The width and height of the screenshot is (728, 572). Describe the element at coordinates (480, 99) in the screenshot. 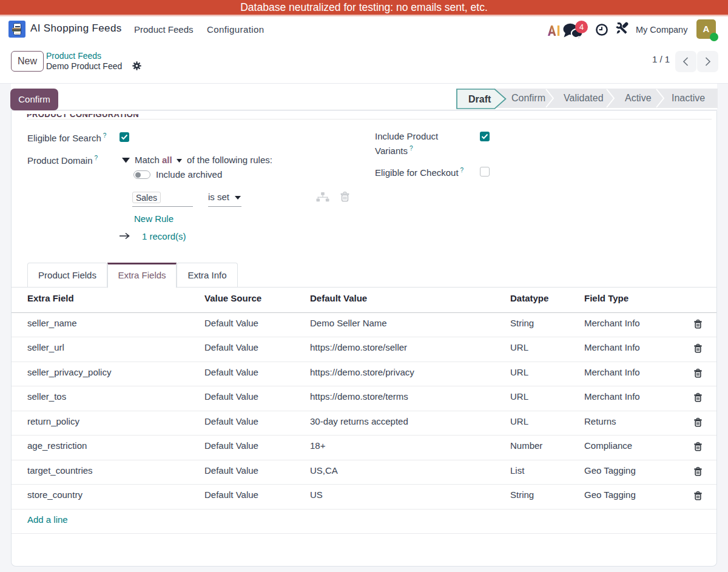

I see `svg-text: Draft` at that location.